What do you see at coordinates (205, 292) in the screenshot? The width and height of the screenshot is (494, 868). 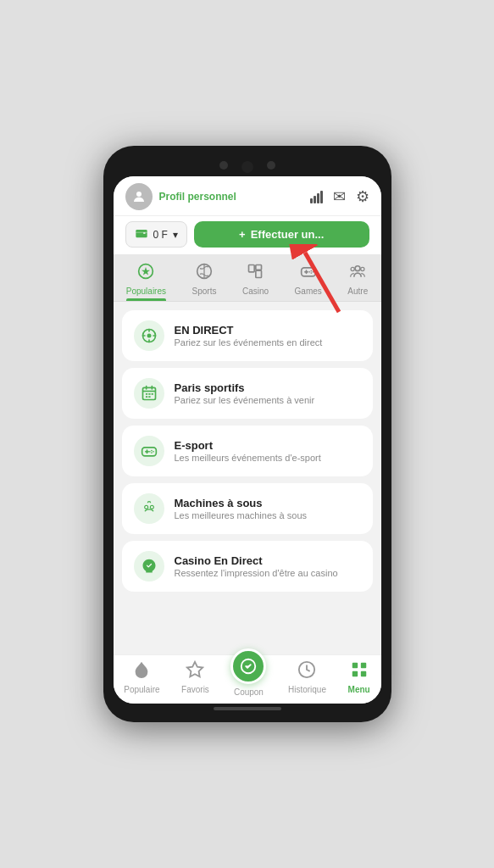 I see `tab-sports-label: Sports` at bounding box center [205, 292].